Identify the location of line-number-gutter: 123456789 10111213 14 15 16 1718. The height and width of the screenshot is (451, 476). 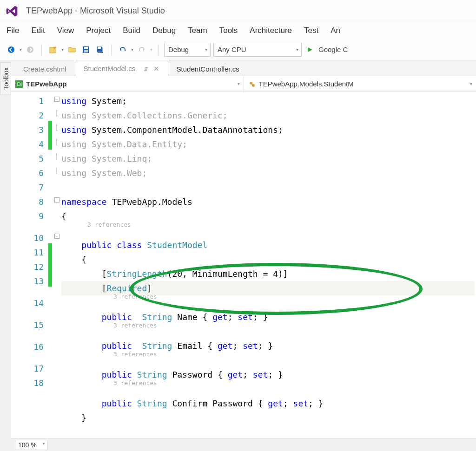
(30, 265).